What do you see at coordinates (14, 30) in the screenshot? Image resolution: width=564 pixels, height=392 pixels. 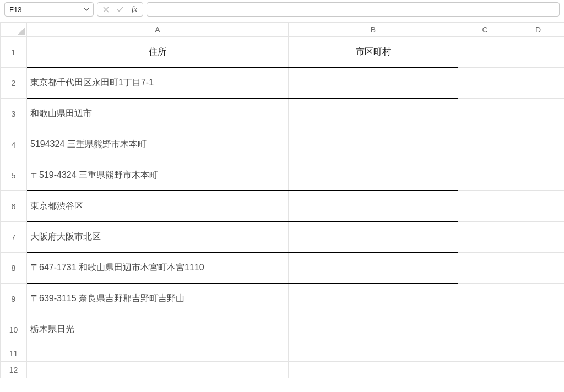 I see `select-all-corner` at bounding box center [14, 30].